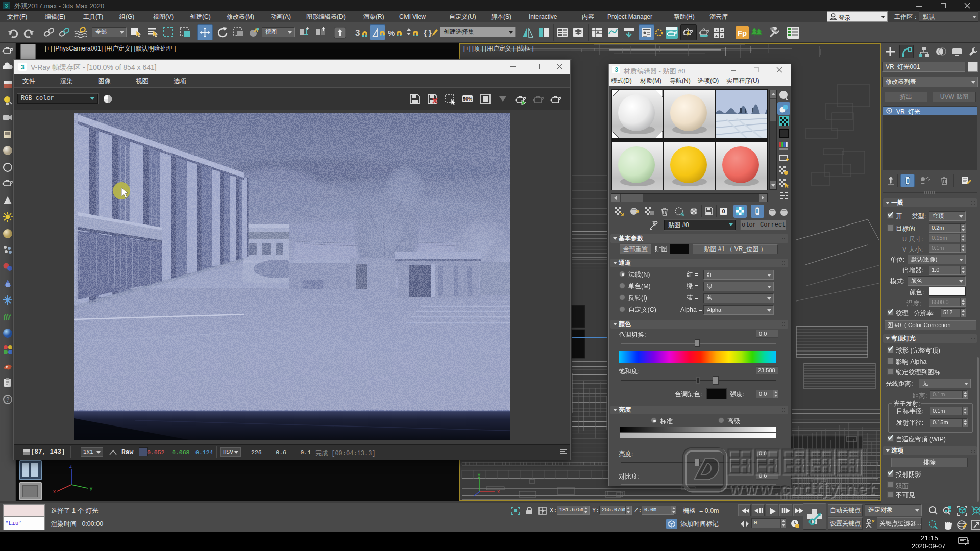 This screenshot has height=551, width=980. What do you see at coordinates (723, 211) in the screenshot?
I see `svg-text: 0` at bounding box center [723, 211].